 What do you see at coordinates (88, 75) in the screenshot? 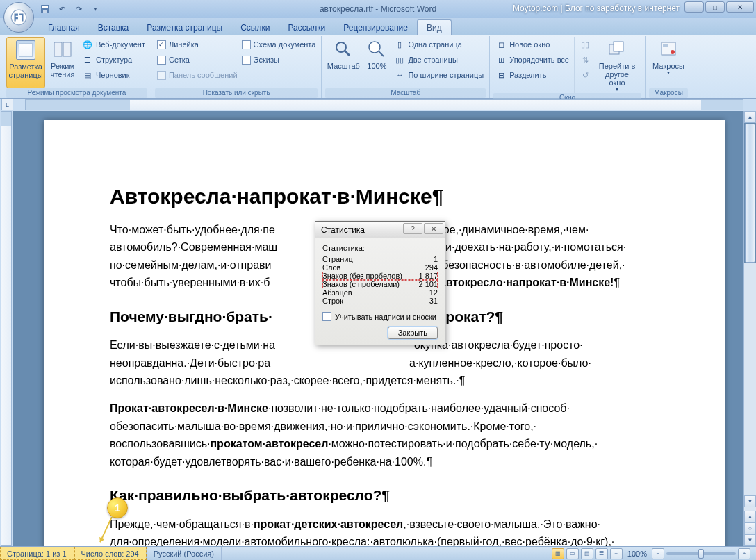
I see `draft-icon: ▤` at bounding box center [88, 75].